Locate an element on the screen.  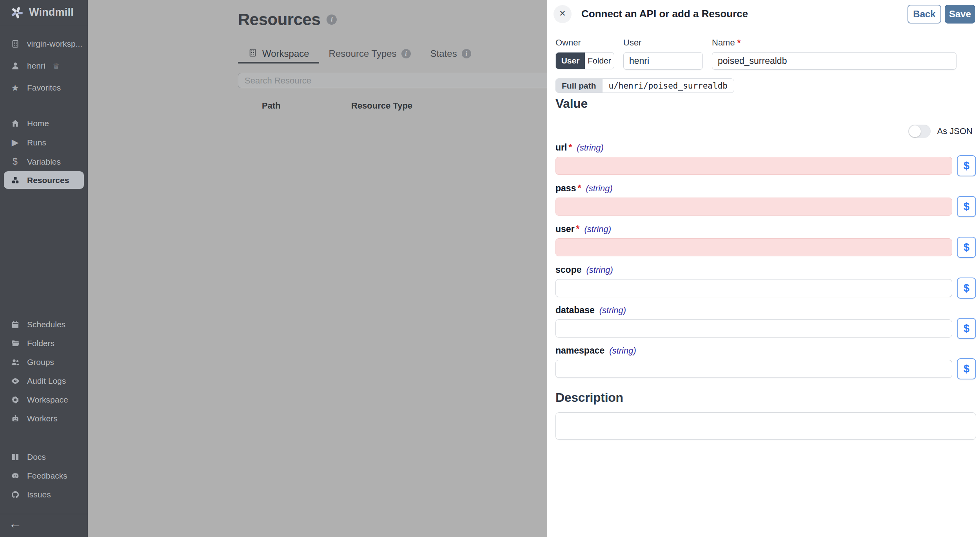
sidebar-item-workers: Workers is located at coordinates (44, 419).